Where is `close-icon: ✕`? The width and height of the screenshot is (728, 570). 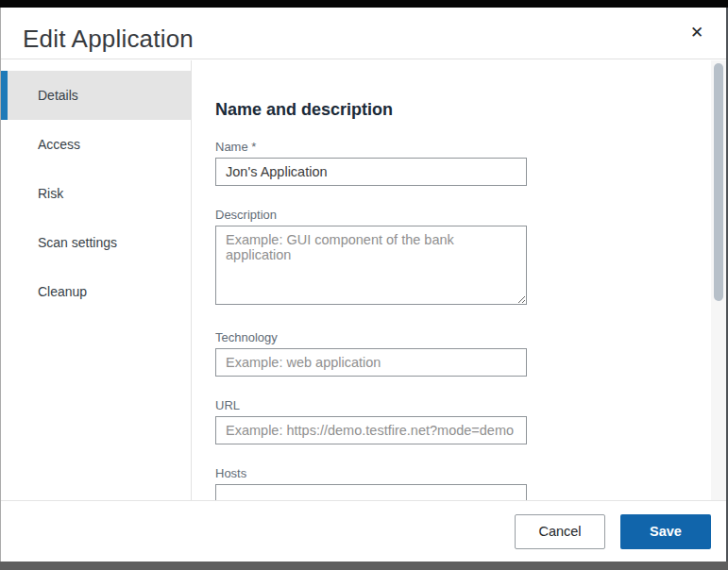
close-icon: ✕ is located at coordinates (697, 32).